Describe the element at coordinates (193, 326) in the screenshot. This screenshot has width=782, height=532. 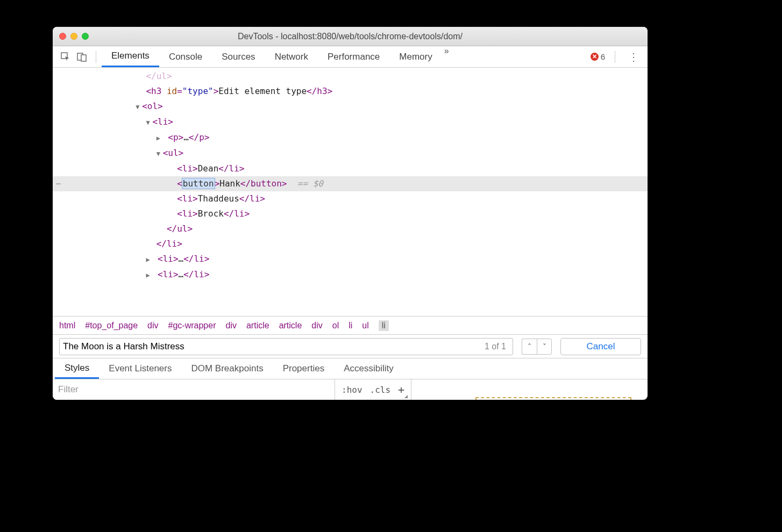
I see `crumb-gc: #gc-wrapper` at that location.